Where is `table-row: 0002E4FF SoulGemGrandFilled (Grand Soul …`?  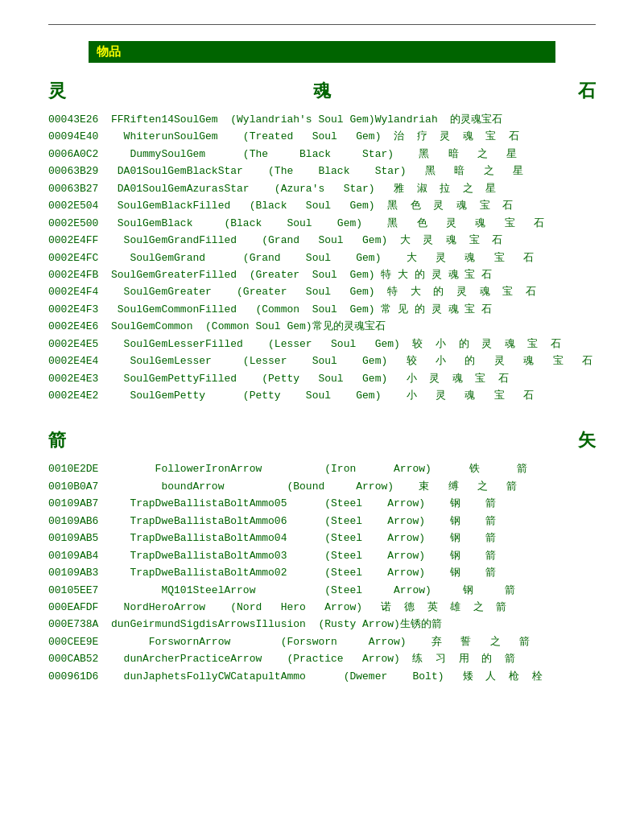
table-row: 0002E4FF SoulGemGrandFilled (Grand Soul … is located at coordinates (322, 240).